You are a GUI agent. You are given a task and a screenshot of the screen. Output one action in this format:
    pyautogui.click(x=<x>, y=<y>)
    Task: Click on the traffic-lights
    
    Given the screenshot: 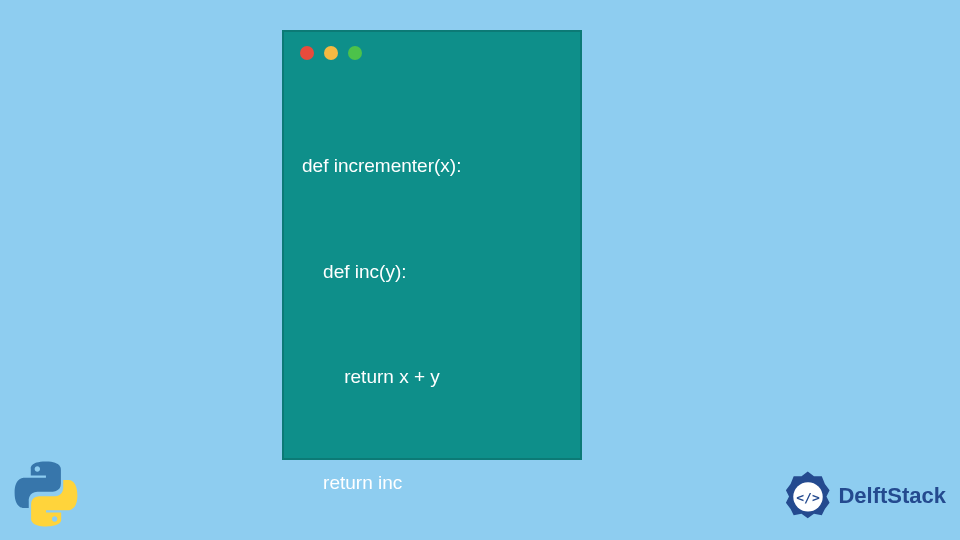 What is the action you would take?
    pyautogui.click(x=432, y=50)
    